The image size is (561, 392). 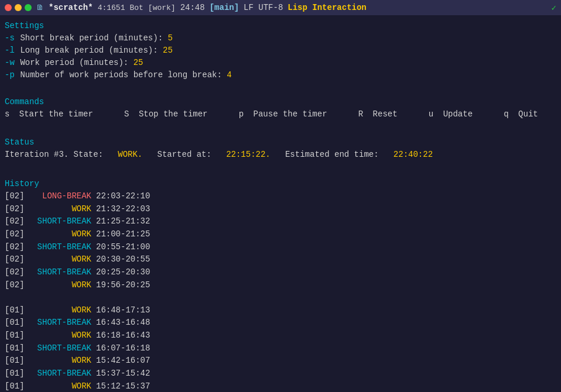 What do you see at coordinates (327, 8) in the screenshot?
I see `mode: Lisp Interaction` at bounding box center [327, 8].